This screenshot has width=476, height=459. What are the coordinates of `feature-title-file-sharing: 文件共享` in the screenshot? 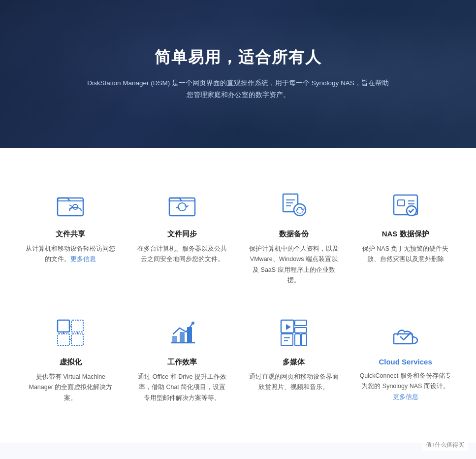 It's located at (70, 234).